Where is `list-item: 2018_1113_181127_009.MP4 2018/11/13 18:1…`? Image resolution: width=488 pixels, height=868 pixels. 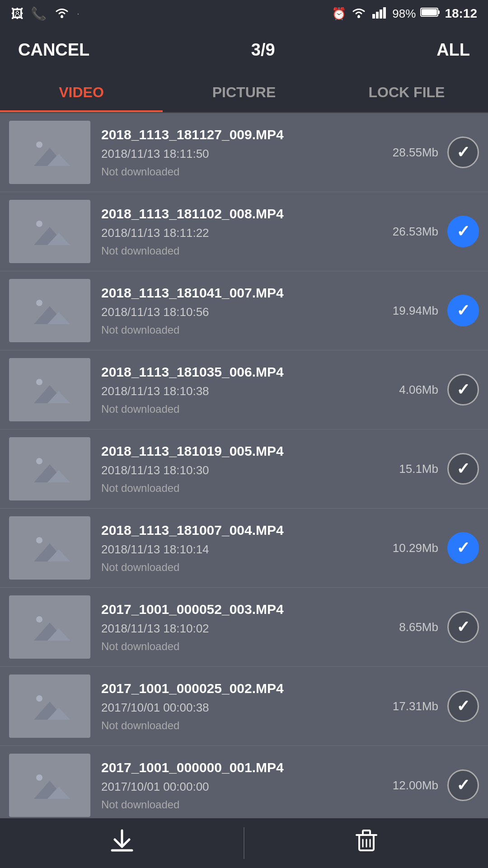
list-item: 2018_1113_181127_009.MP4 2018/11/13 18:1… is located at coordinates (244, 153).